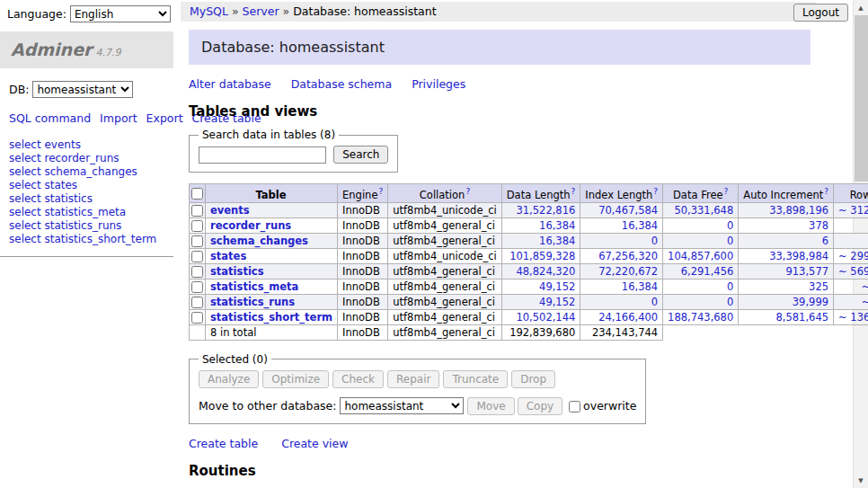 This screenshot has width=868, height=488. I want to click on index-length-link: 67,256,320, so click(628, 256).